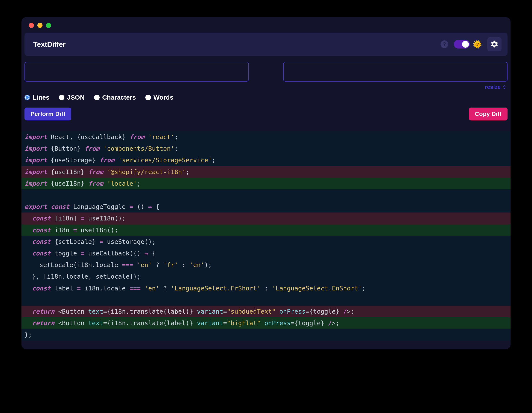  Describe the element at coordinates (462, 44) in the screenshot. I see `theme-toggle` at that location.